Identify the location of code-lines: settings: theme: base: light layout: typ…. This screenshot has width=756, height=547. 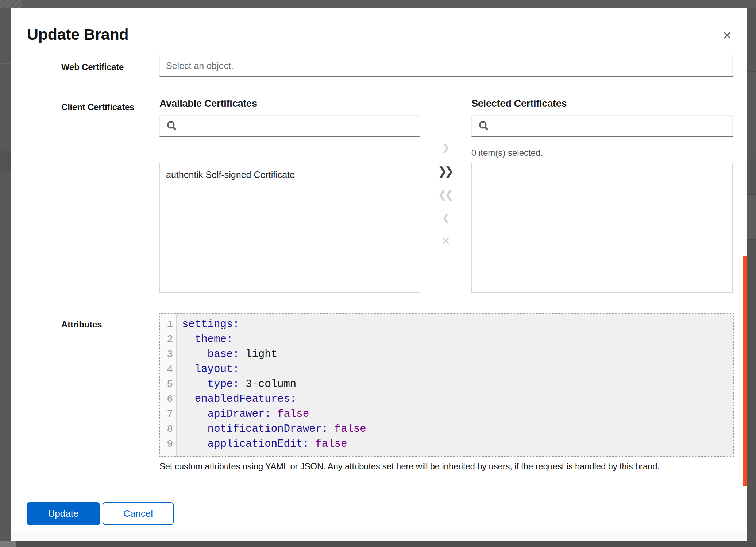
(271, 385).